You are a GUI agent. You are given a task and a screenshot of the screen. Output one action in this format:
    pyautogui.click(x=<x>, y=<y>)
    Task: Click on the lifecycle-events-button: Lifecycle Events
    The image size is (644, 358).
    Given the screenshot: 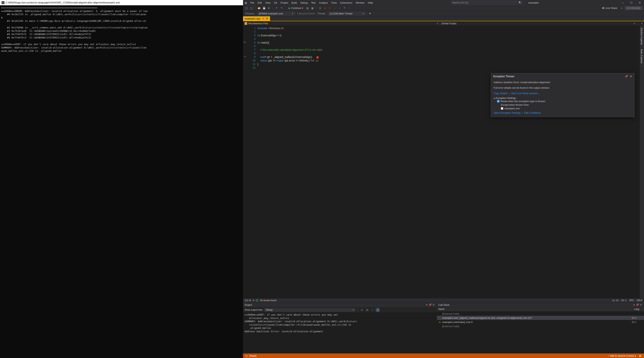 What is the action you would take?
    pyautogui.click(x=306, y=14)
    